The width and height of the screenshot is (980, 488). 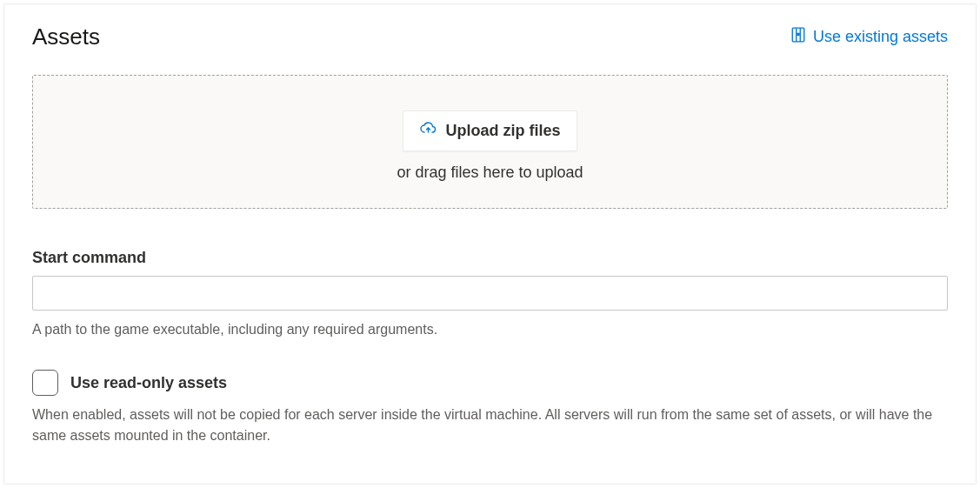 I want to click on start-command-input, so click(x=490, y=293).